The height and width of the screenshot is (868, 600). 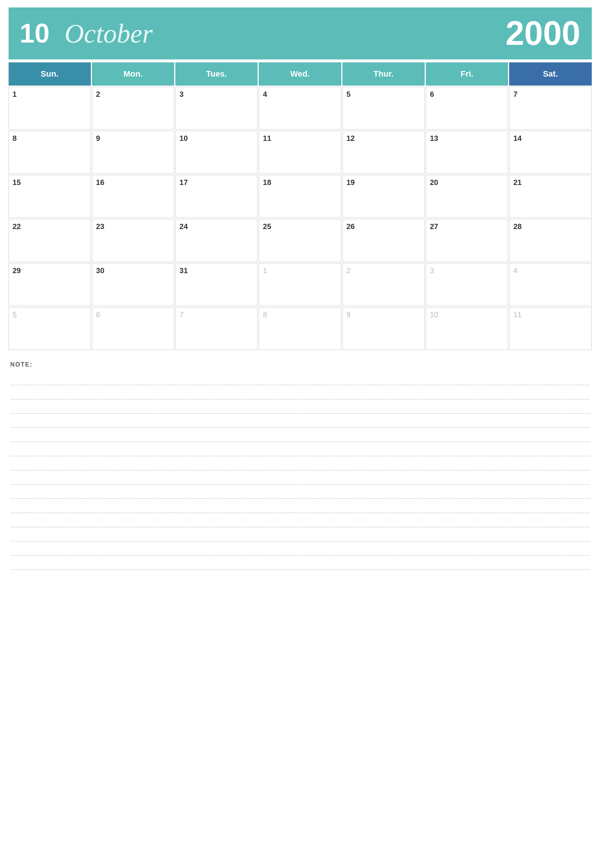 What do you see at coordinates (383, 240) in the screenshot?
I see `calendar-cell: 26` at bounding box center [383, 240].